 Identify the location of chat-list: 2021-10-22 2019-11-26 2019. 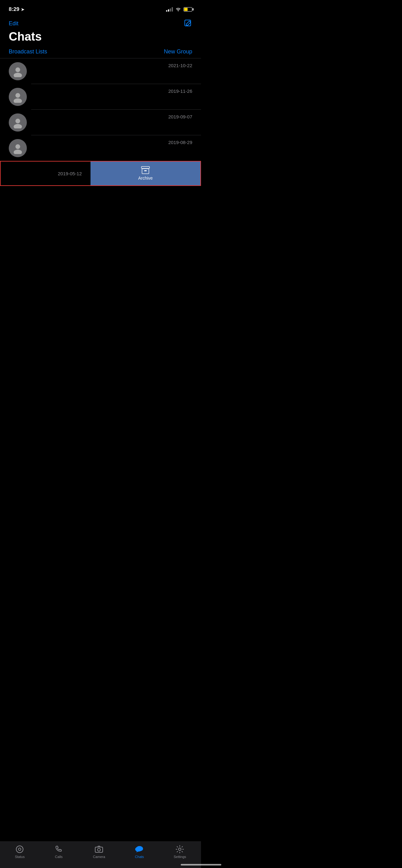
(100, 110).